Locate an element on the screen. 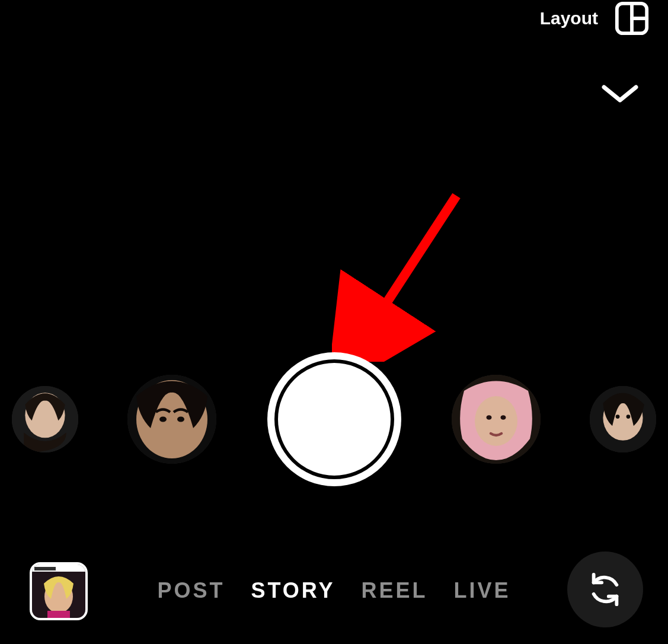 The height and width of the screenshot is (644, 668). camera-mode-tabs: POST STORY REEL LIVE is located at coordinates (334, 591).